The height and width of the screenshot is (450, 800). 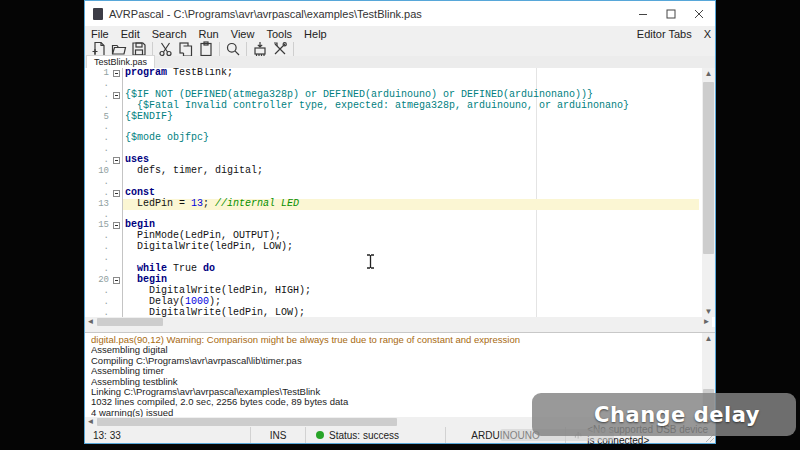 What do you see at coordinates (100, 34) in the screenshot?
I see `menu-file: File` at bounding box center [100, 34].